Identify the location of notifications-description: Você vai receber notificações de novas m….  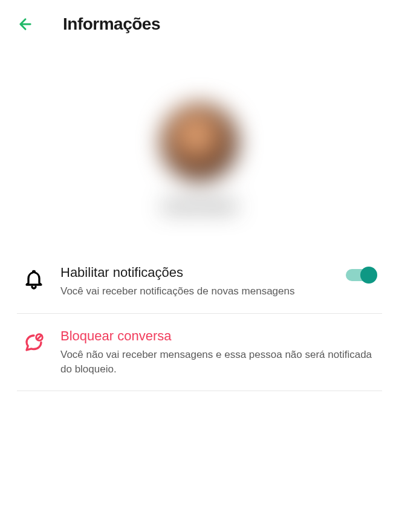
(196, 291).